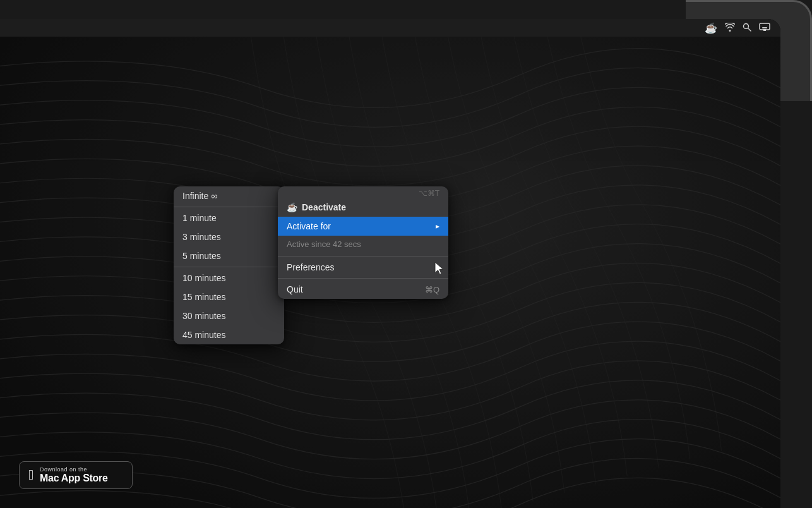 The height and width of the screenshot is (508, 812). I want to click on infinite-label: Infinite ∞, so click(200, 196).